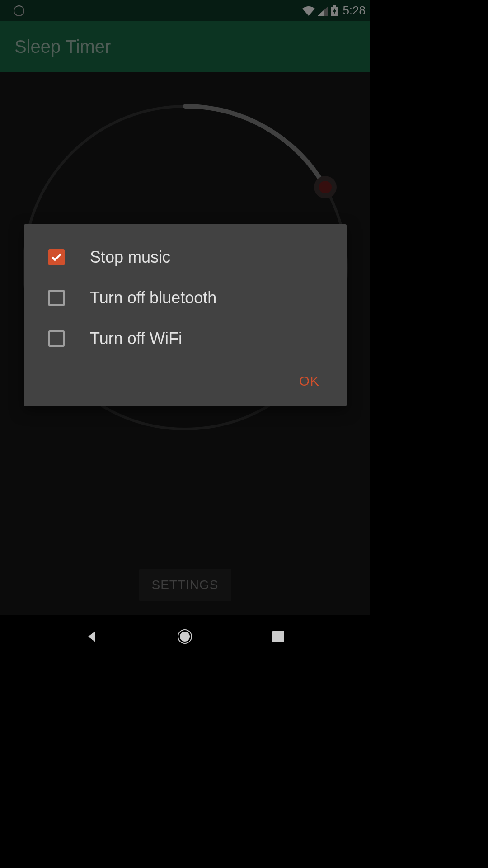  What do you see at coordinates (309, 381) in the screenshot?
I see `ok-button: OK` at bounding box center [309, 381].